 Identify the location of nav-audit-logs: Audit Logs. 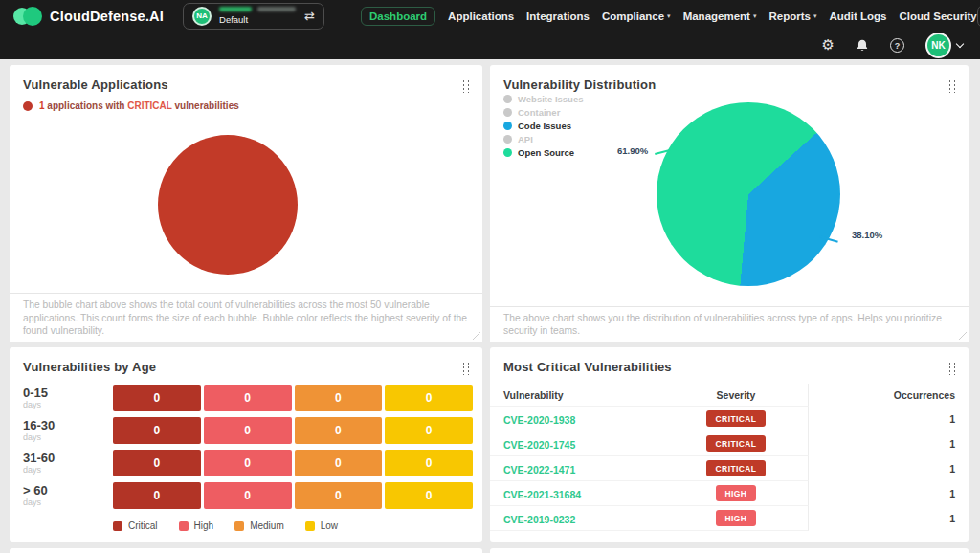
(858, 16).